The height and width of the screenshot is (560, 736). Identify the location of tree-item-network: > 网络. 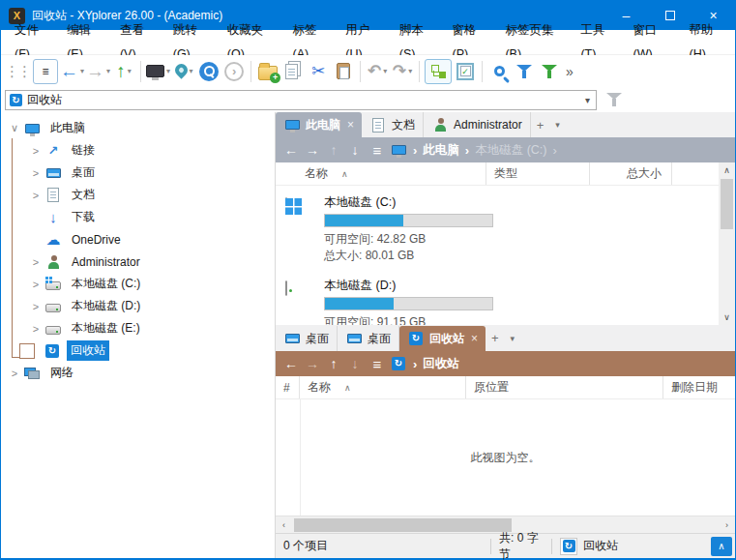
(137, 373).